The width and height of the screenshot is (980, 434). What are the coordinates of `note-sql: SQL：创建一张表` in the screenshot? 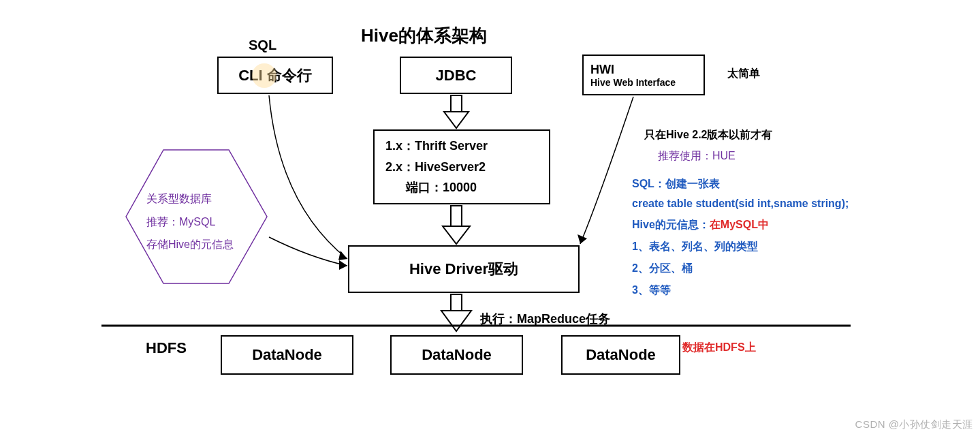 It's located at (676, 184).